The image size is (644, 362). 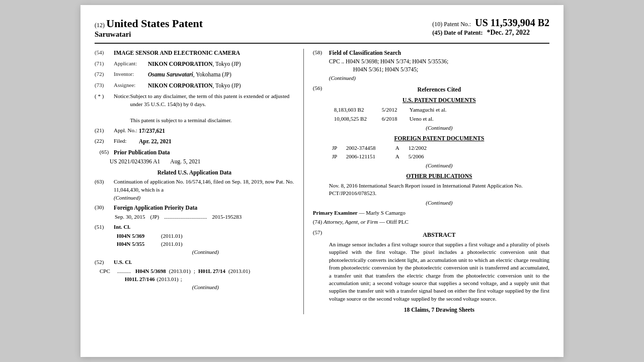 I want to click on inventor-location: , Yokohama (JP), so click(x=212, y=74).